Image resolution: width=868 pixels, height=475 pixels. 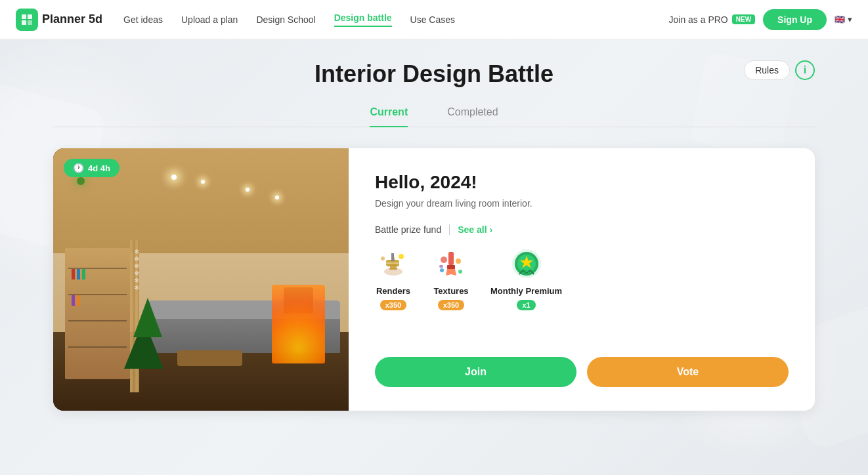 I want to click on premium-icon, so click(x=527, y=264).